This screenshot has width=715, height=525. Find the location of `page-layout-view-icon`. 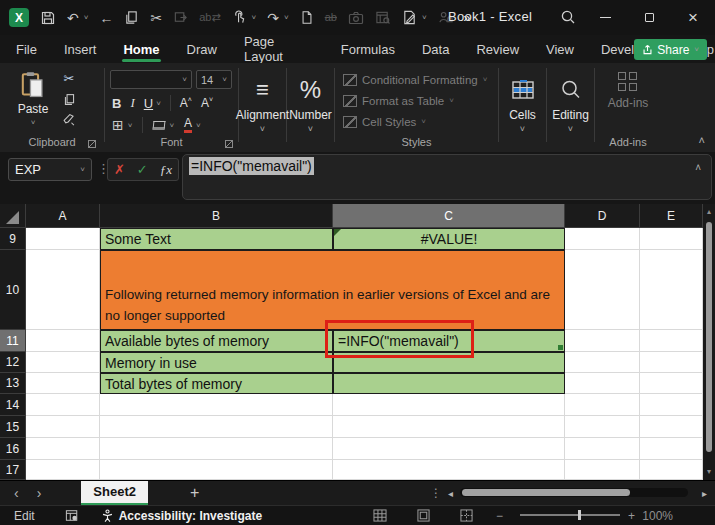

page-layout-view-icon is located at coordinates (424, 516).